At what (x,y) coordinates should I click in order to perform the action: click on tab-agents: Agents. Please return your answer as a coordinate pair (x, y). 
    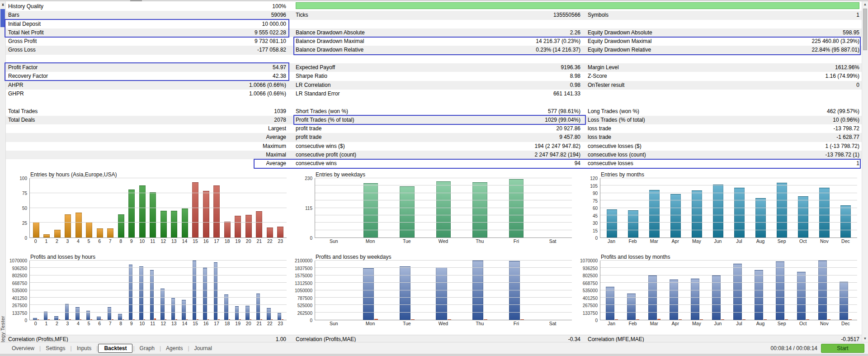
    Looking at the image, I should click on (175, 348).